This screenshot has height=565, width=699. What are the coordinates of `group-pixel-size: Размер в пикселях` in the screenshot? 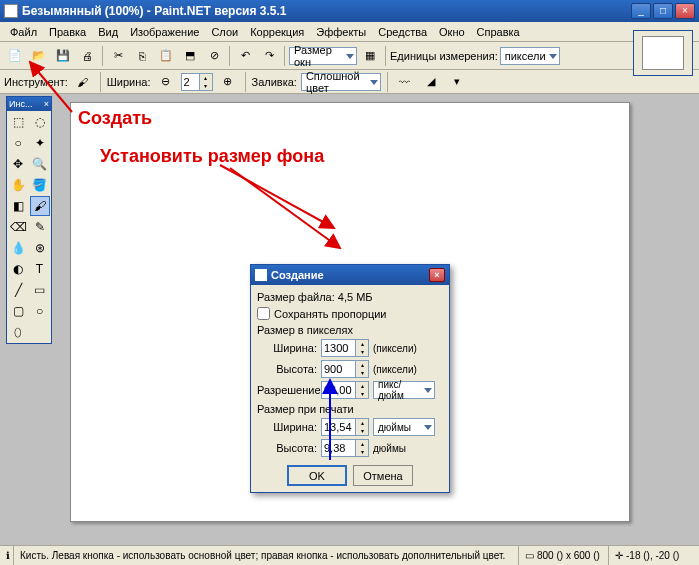 It's located at (350, 330).